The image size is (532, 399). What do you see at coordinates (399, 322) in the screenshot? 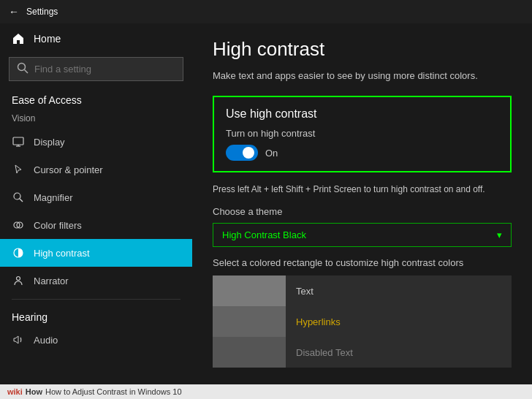
I see `swatch-label-hyperlinks: Hyperlinks` at bounding box center [399, 322].